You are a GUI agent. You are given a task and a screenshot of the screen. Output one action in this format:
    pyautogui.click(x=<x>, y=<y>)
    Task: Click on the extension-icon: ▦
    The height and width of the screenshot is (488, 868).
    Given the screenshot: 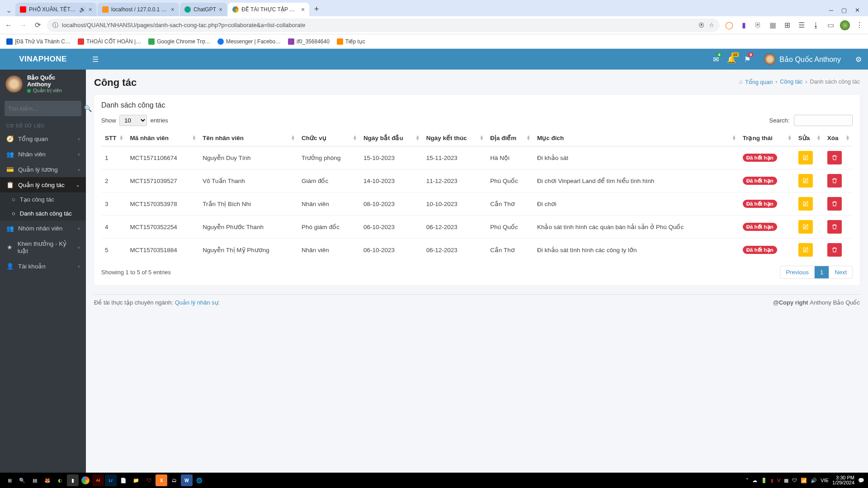 What is the action you would take?
    pyautogui.click(x=773, y=25)
    